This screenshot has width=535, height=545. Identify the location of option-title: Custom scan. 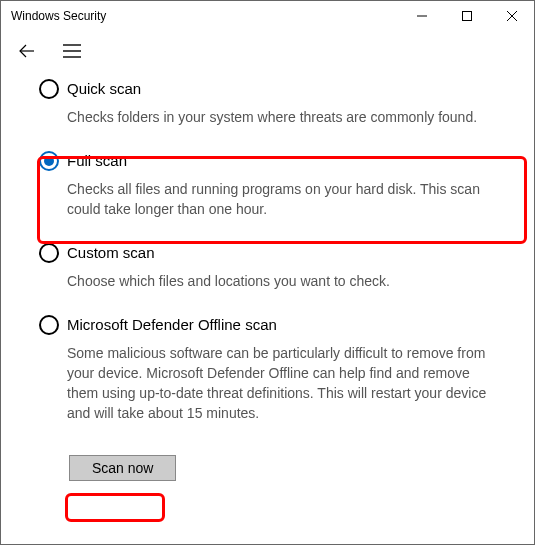
(282, 253).